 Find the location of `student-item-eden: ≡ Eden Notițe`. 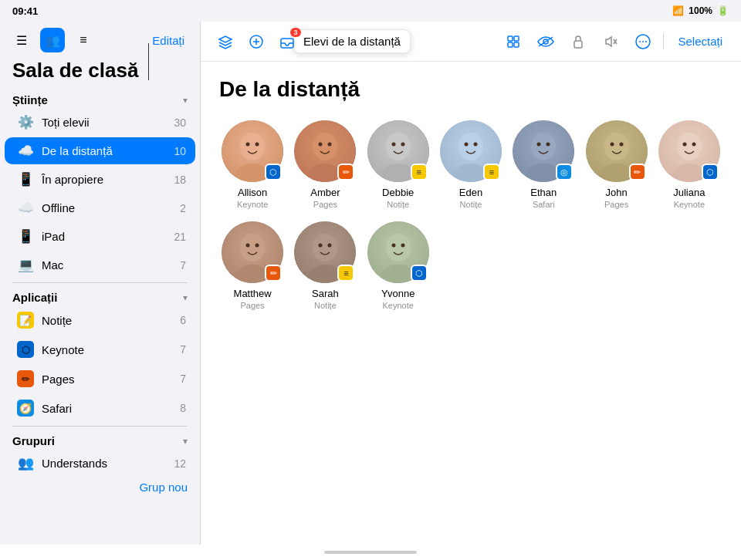

student-item-eden: ≡ Eden Notițe is located at coordinates (471, 165).